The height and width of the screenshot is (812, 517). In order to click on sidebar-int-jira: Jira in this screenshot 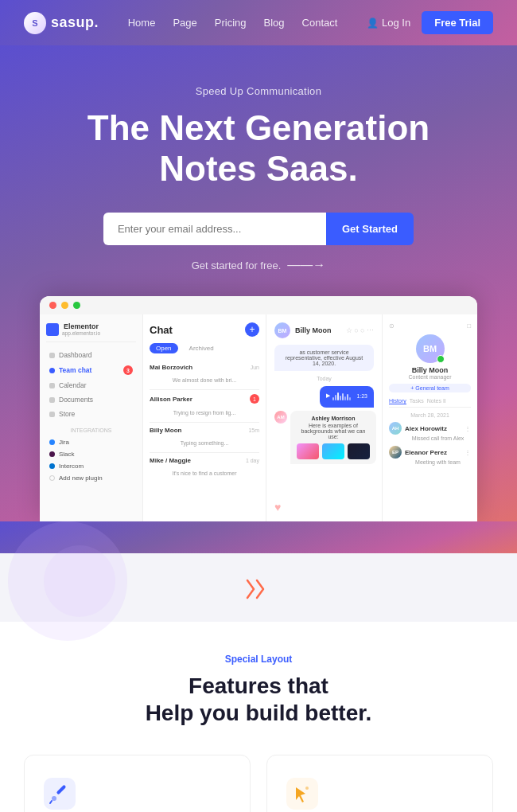, I will do `click(91, 443)`.